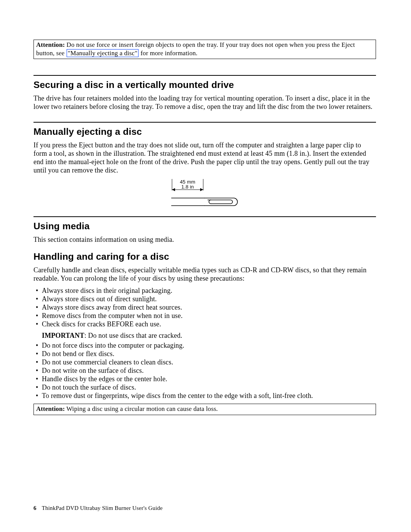 The image size is (411, 532). I want to click on body-manually-ejecting: If you press the Eject button and the tr…, so click(205, 158).